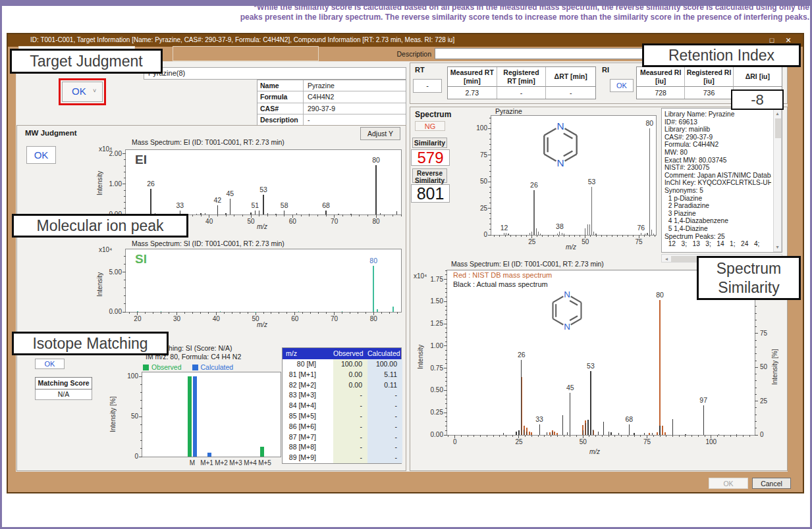 This screenshot has height=529, width=812. What do you see at coordinates (429, 346) in the screenshot?
I see `ylab: 1.00` at bounding box center [429, 346].